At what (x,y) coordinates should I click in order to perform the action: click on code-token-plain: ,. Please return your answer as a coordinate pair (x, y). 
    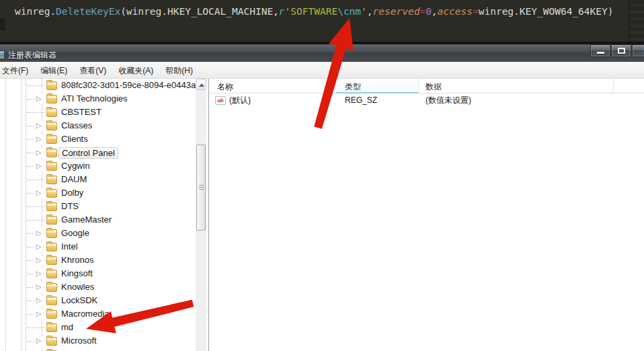
    Looking at the image, I should click on (370, 11).